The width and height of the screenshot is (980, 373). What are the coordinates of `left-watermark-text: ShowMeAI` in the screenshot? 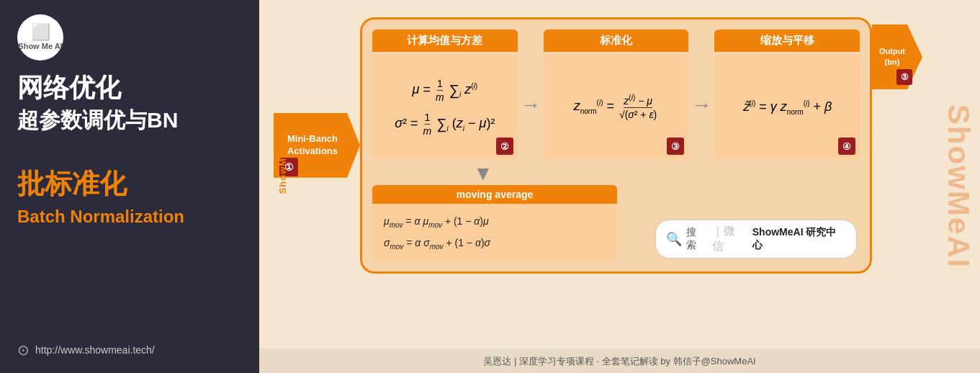 It's located at (284, 167).